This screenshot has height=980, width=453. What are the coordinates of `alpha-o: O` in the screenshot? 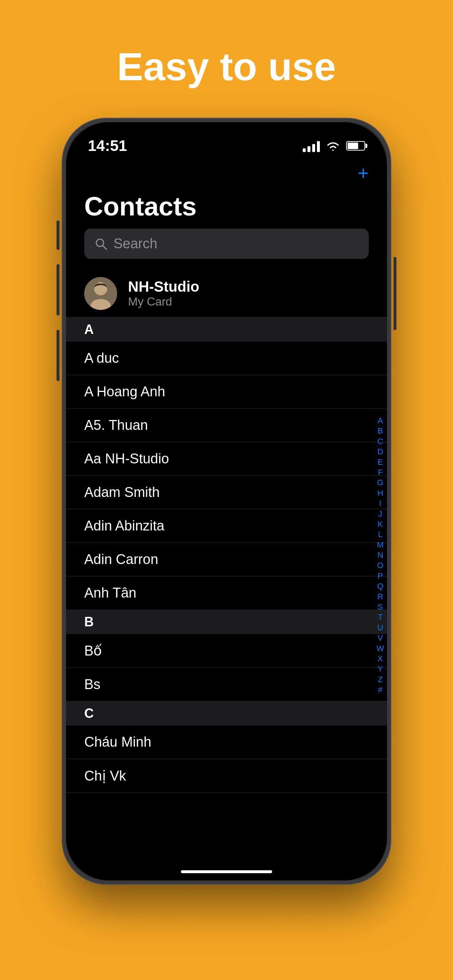 It's located at (380, 565).